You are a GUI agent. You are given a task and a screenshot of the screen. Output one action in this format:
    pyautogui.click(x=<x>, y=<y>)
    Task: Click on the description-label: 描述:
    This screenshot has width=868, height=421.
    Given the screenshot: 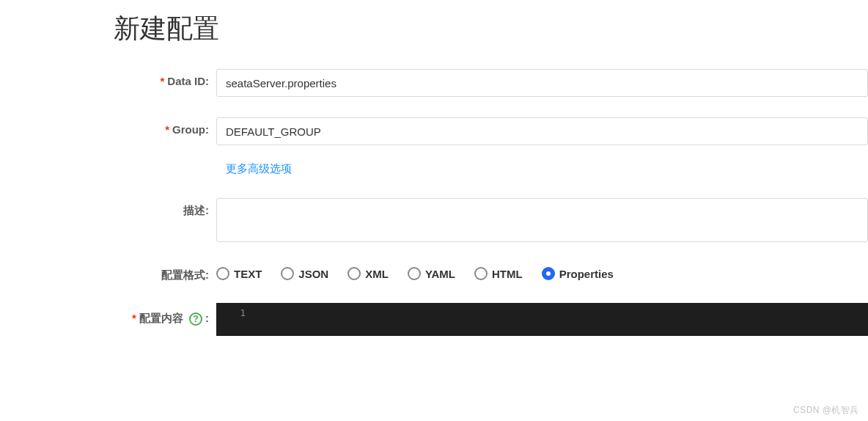 What is the action you would take?
    pyautogui.click(x=108, y=208)
    